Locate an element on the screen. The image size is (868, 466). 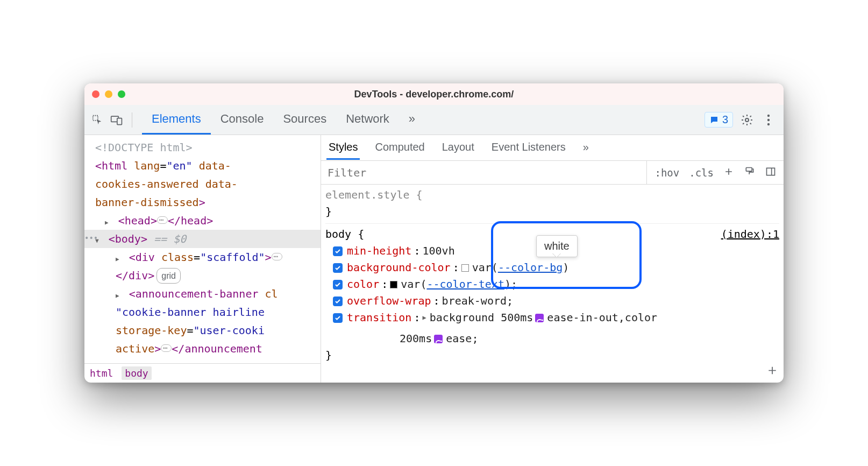
issues-badge: 3 is located at coordinates (718, 119).